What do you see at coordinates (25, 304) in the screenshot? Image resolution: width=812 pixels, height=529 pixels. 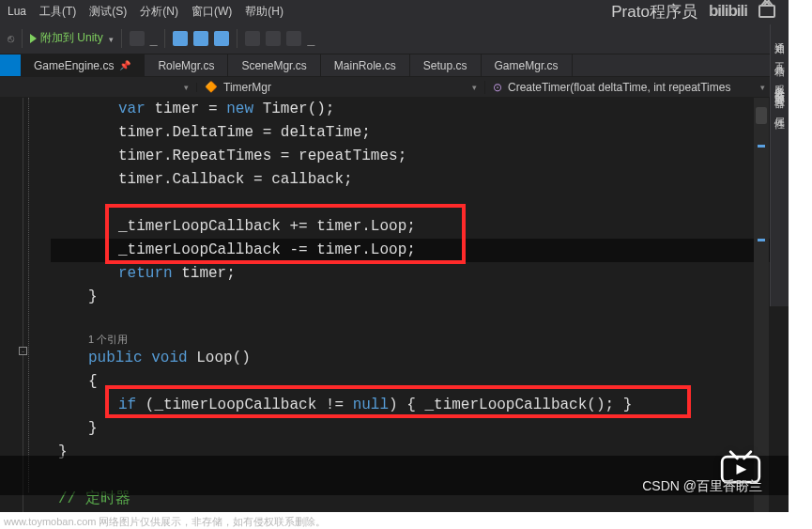 I see `gutter: -` at bounding box center [25, 304].